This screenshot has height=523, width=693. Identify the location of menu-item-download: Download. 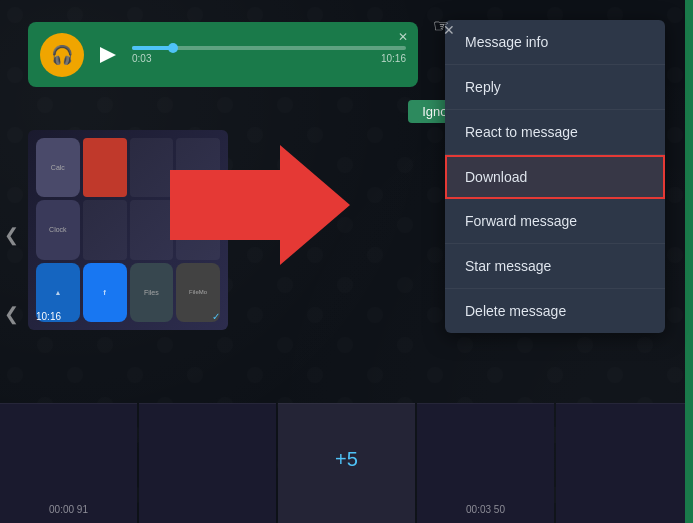
(555, 177).